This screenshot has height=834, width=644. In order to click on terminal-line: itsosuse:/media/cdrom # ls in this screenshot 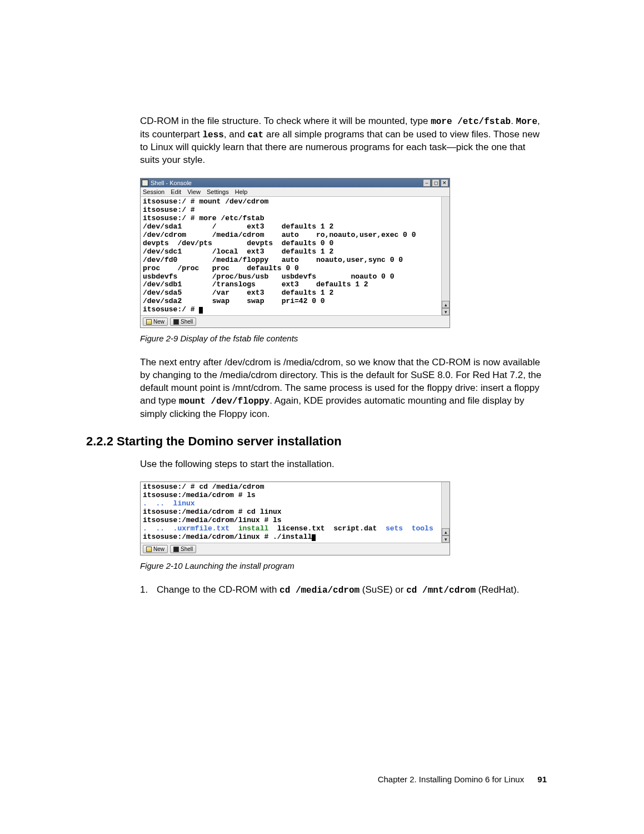, I will do `click(199, 495)`.